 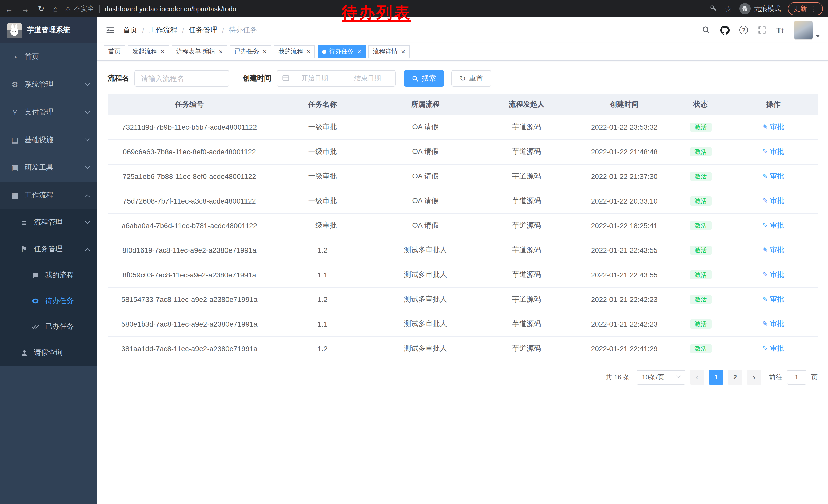 What do you see at coordinates (754, 377) in the screenshot?
I see `next-page-button: ›` at bounding box center [754, 377].